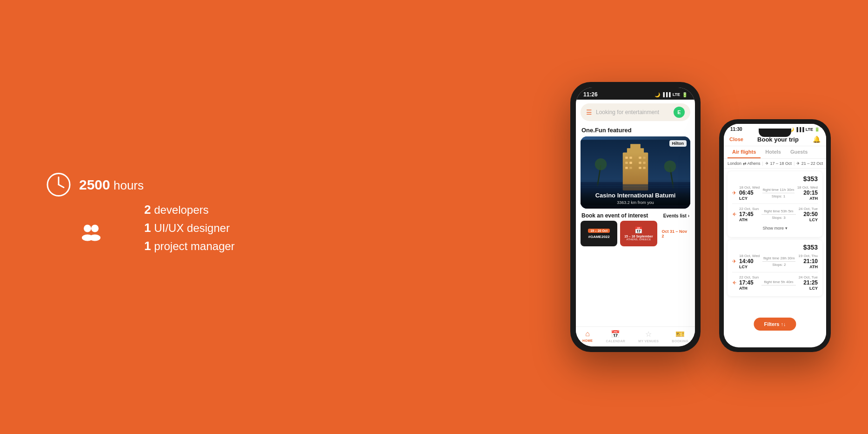  I want to click on plane-return-icon-2: ✈, so click(734, 283).